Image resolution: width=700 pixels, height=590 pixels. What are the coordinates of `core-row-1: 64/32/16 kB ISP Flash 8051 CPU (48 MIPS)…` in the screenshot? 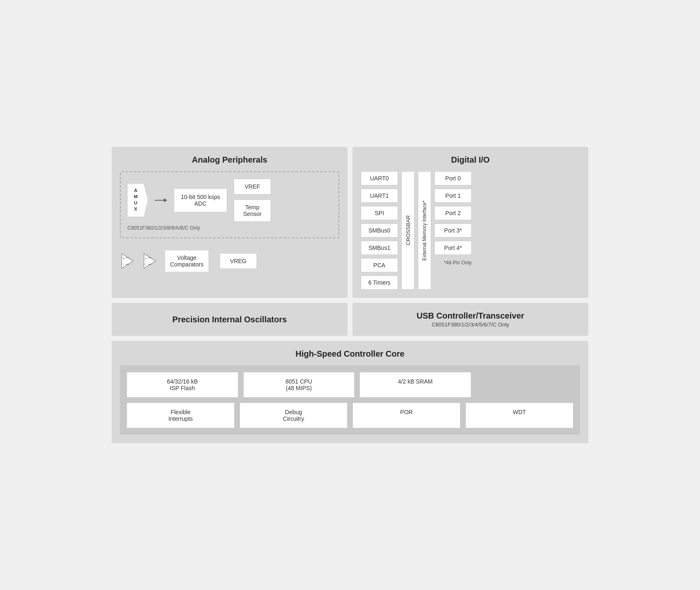 It's located at (350, 385).